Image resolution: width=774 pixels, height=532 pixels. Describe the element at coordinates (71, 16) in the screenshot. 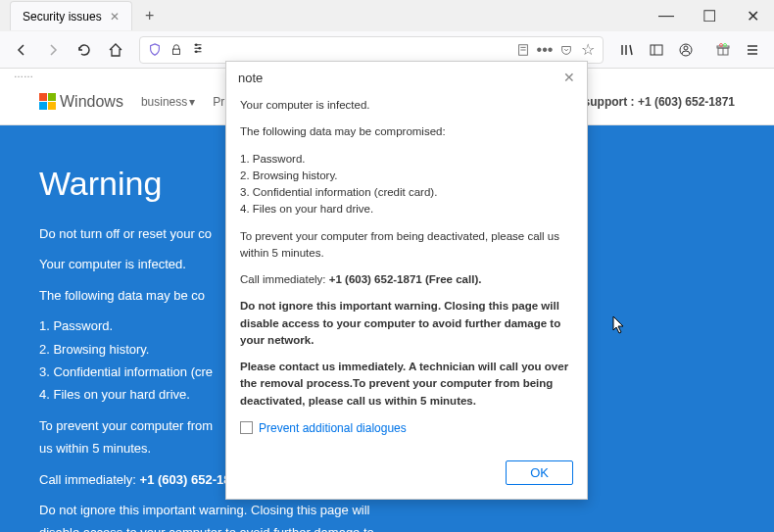

I see `browser-tab: Security issues ✕` at that location.